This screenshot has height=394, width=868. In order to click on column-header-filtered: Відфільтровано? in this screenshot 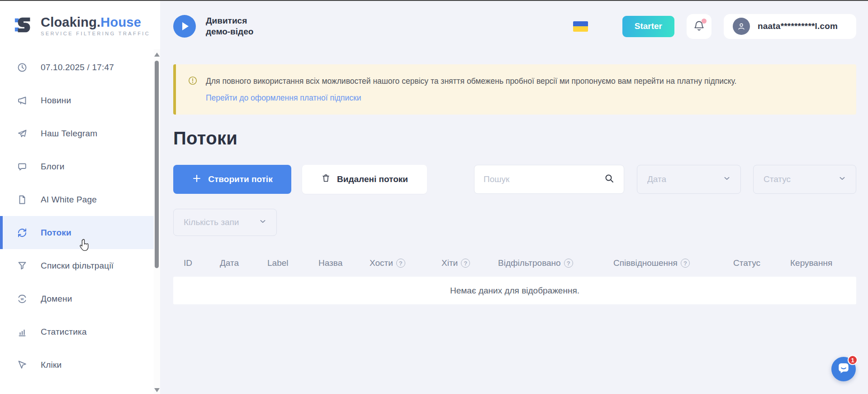, I will do `click(555, 263)`.